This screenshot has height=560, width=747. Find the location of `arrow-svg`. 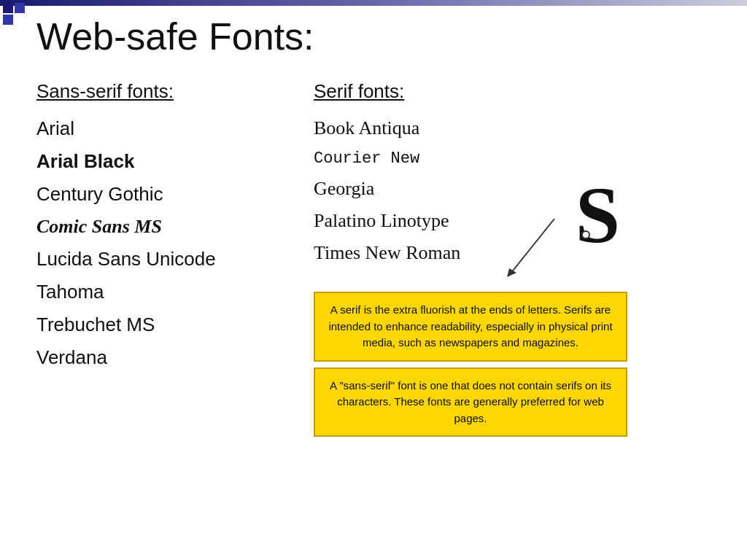

arrow-svg is located at coordinates (562, 248).